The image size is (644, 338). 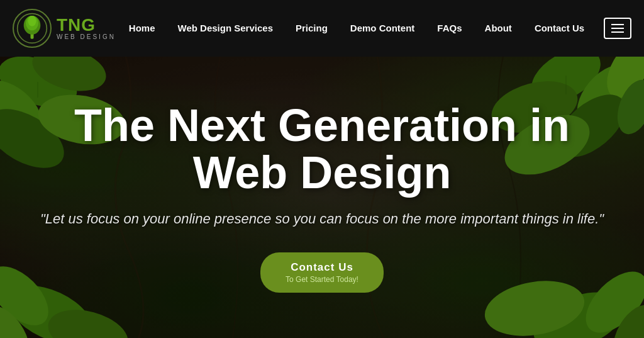 What do you see at coordinates (322, 125) in the screenshot?
I see `hero-title-line1: The Next Generation in` at bounding box center [322, 125].